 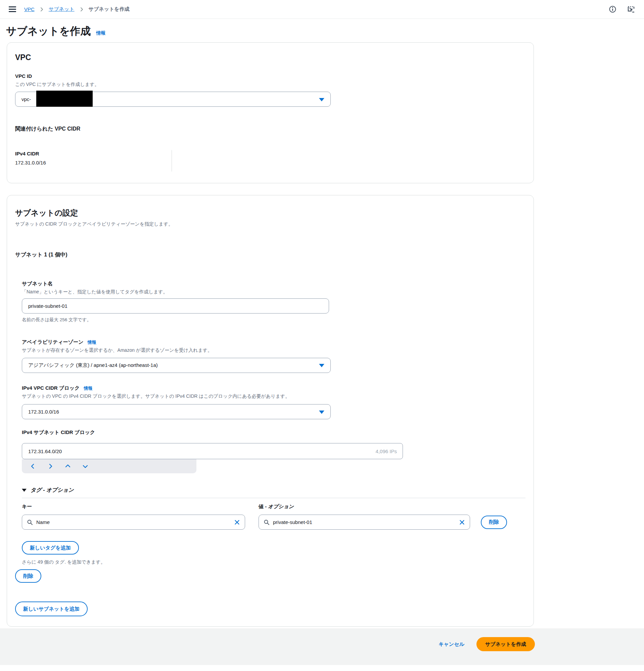 What do you see at coordinates (93, 366) in the screenshot?
I see `az-selected-value: アジアパシフィック (東京) / apne1-az4 (ap-northeast…` at bounding box center [93, 366].